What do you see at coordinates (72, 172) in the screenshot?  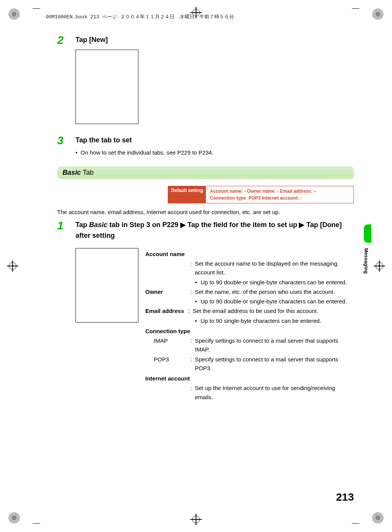 I see `section-heading-italic: Basic` at bounding box center [72, 172].